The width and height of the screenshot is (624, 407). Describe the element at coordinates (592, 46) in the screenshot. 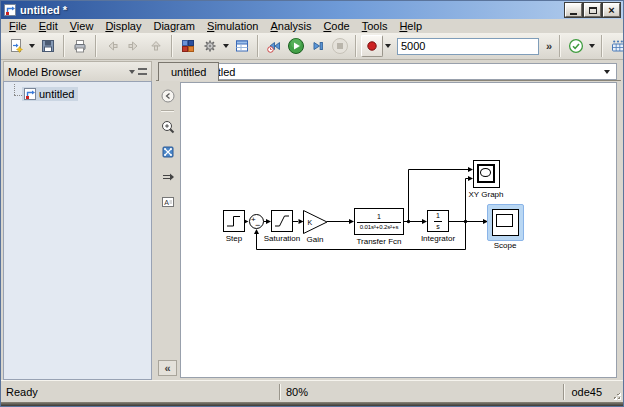

I see `update-check-dropdown-icon` at that location.